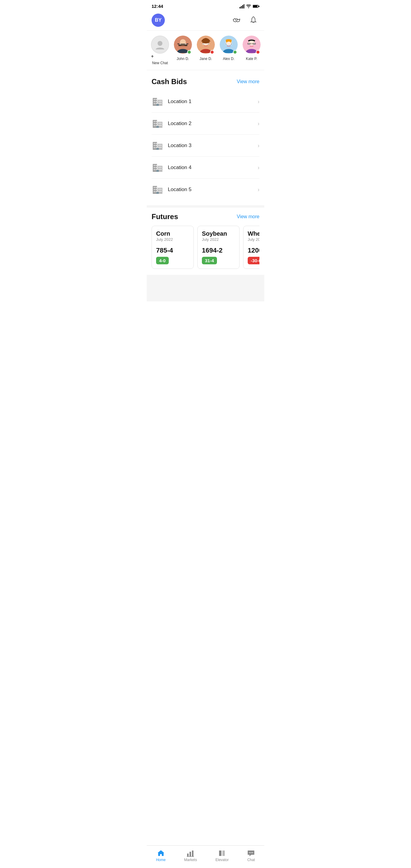 The width and height of the screenshot is (411, 868). I want to click on wheat-month: July 2022, so click(253, 239).